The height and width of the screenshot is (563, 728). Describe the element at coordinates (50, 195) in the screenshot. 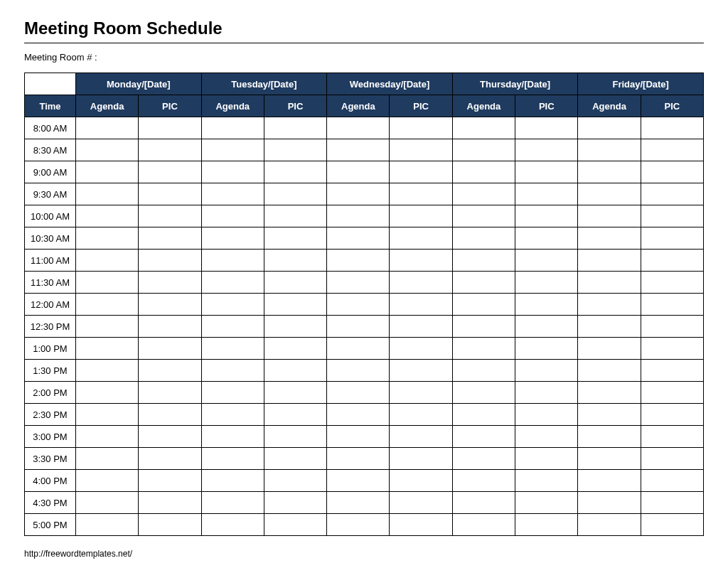

I see `time-cell: 9:30 AM` at that location.